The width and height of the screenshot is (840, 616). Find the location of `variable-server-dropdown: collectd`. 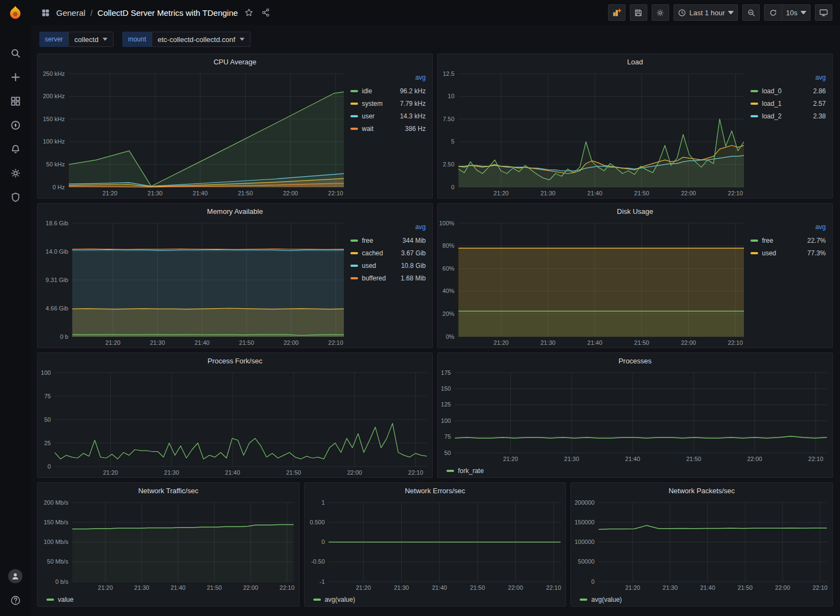

variable-server-dropdown: collectd is located at coordinates (91, 39).